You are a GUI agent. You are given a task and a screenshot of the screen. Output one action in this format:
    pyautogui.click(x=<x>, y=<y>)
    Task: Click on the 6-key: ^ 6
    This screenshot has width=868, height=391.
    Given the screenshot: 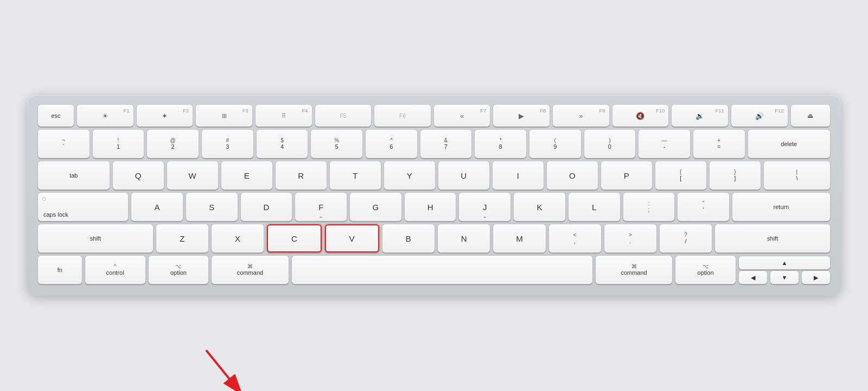 What is the action you would take?
    pyautogui.click(x=392, y=144)
    